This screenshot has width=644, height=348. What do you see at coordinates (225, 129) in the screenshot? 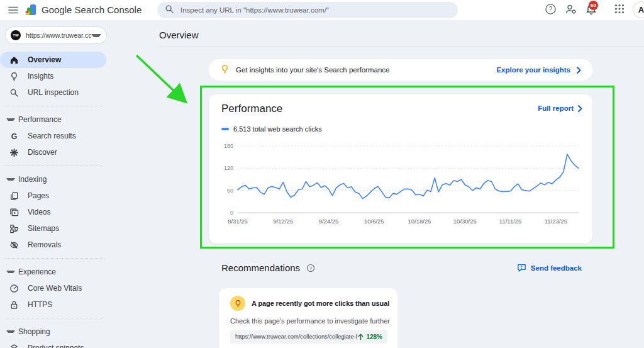
I see `legend-dash-icon` at bounding box center [225, 129].